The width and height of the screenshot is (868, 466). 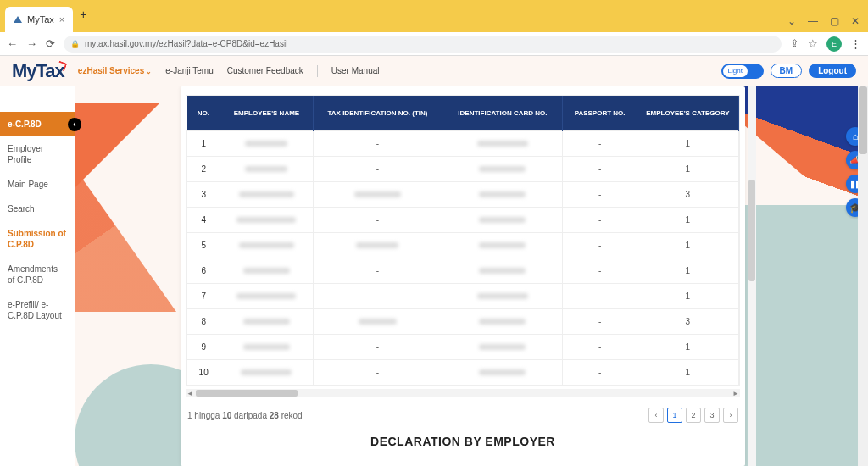 What do you see at coordinates (434, 44) in the screenshot?
I see `address-bar: ← → ⟳ 🔒 mytax.hasil.gov.my/ezHasil?data=…` at bounding box center [434, 44].